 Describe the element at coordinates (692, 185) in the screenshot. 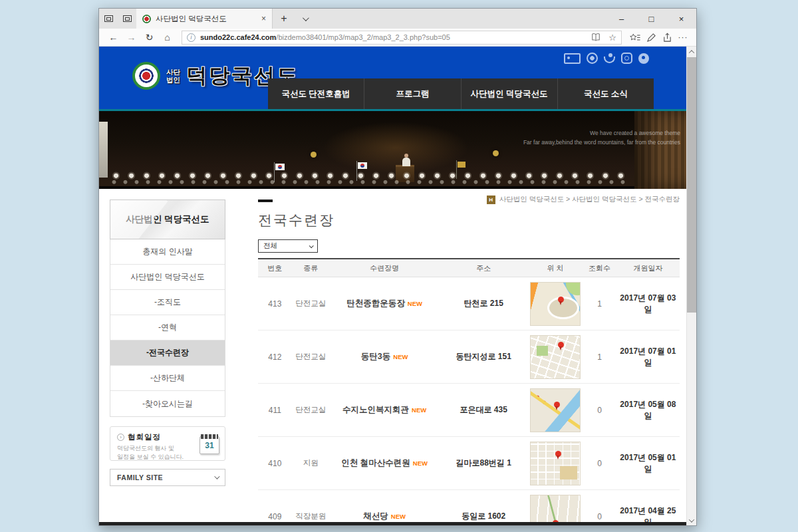

I see `scrollbar-thumb` at that location.